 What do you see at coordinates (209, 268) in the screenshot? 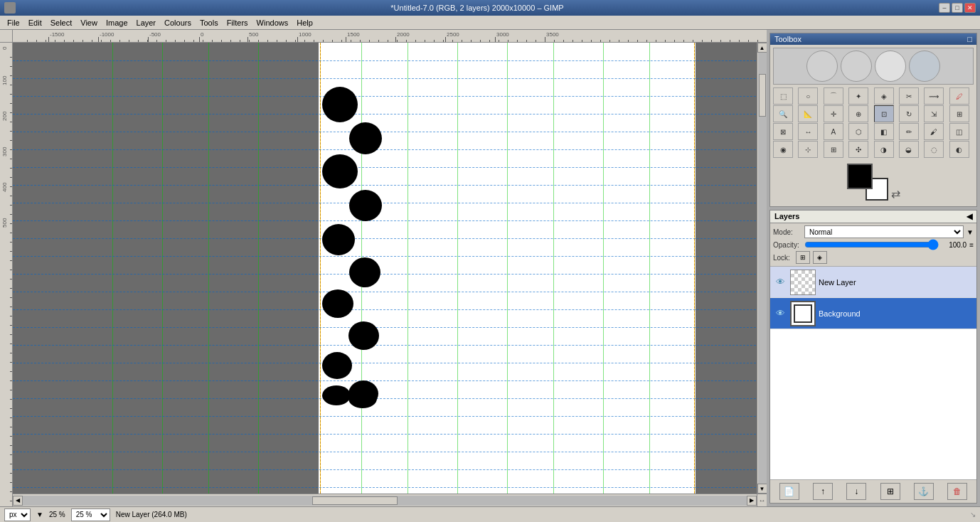
I see `grid-line-v10` at bounding box center [209, 268].